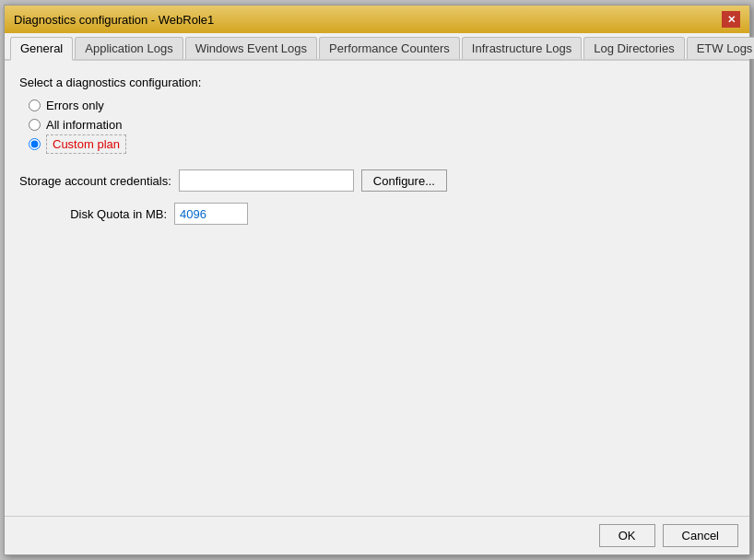 The height and width of the screenshot is (560, 754). What do you see at coordinates (731, 19) in the screenshot?
I see `close-button: ✕` at bounding box center [731, 19].